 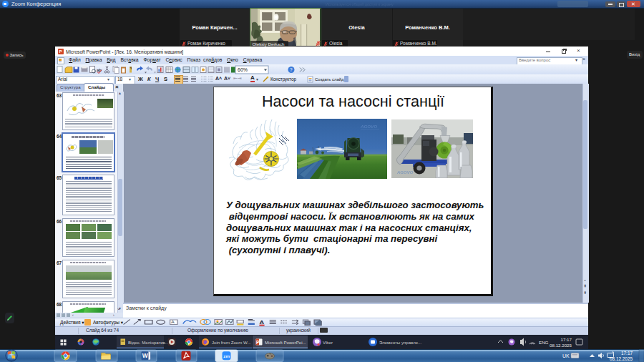 I want to click on svg-text: Відео. Меліоратив..., so click(x=149, y=342).